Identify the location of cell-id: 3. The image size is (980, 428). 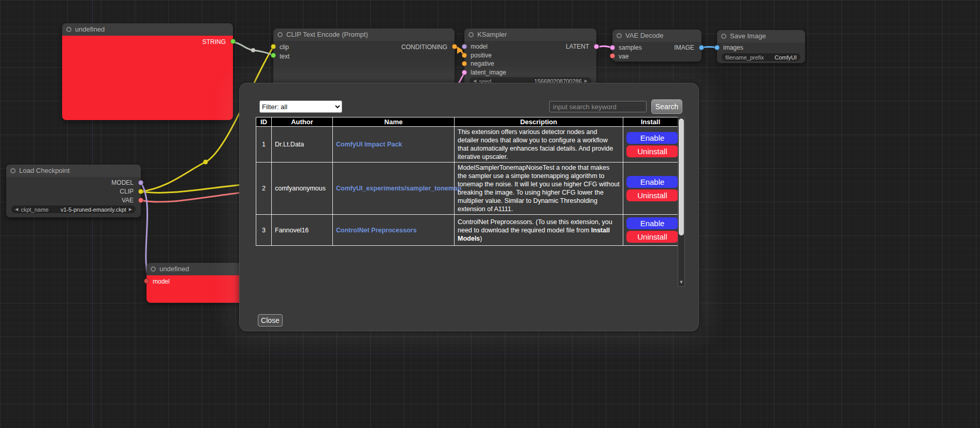
(264, 230).